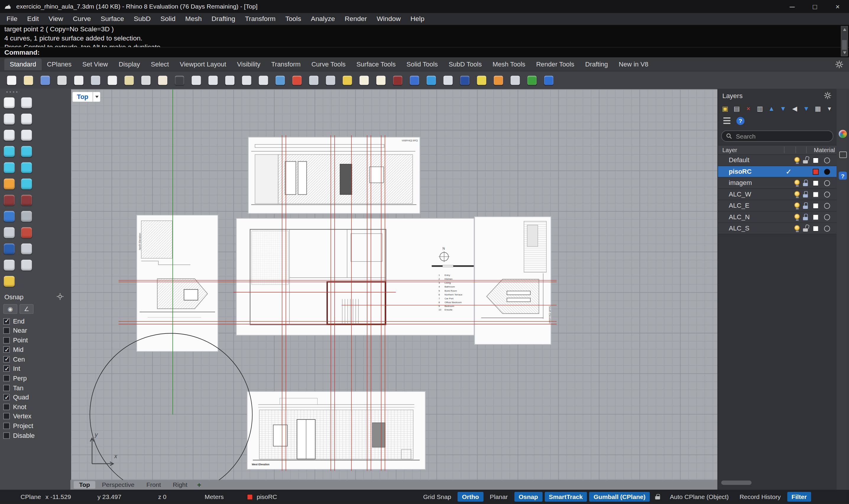 The width and height of the screenshot is (849, 504). I want to click on help-icon: ?, so click(740, 121).